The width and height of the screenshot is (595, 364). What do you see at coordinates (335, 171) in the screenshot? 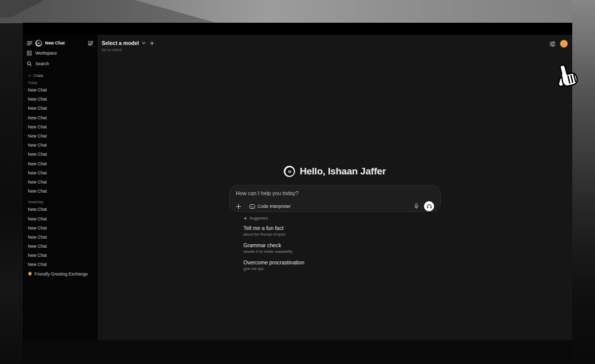
I see `greeting: OI Hello, Ishaan Jaffer` at bounding box center [335, 171].